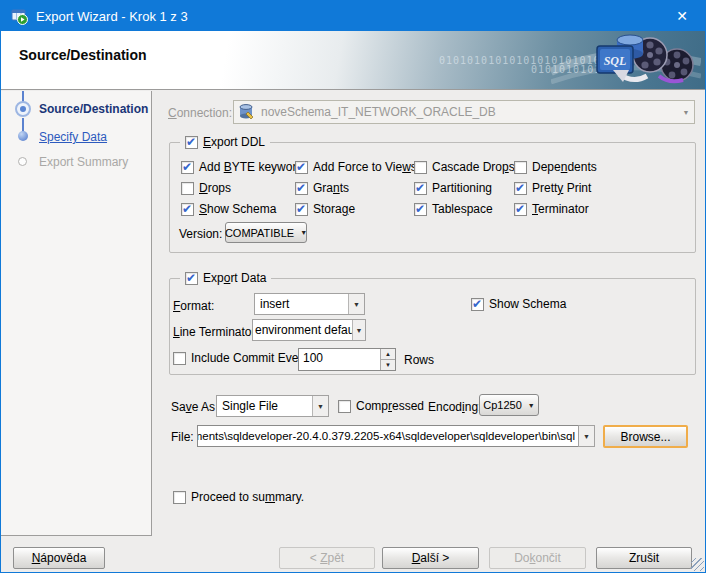  What do you see at coordinates (682, 16) in the screenshot?
I see `close-button: ✕` at bounding box center [682, 16].